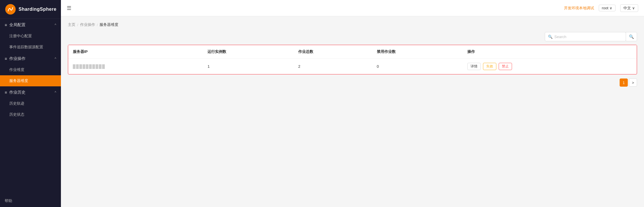 The height and width of the screenshot is (207, 644). Describe the element at coordinates (627, 8) in the screenshot. I see `lang-label: 中文` at that location.